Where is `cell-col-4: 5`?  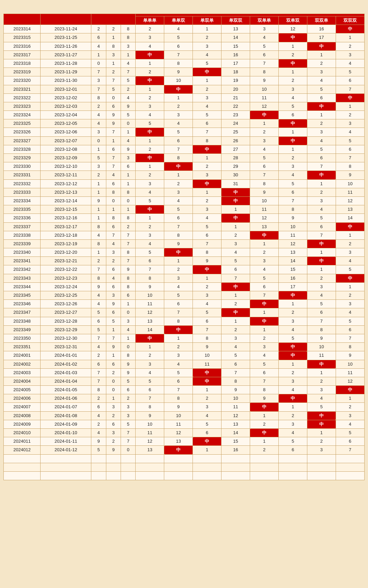 cell-col-4: 5 is located at coordinates (264, 364).